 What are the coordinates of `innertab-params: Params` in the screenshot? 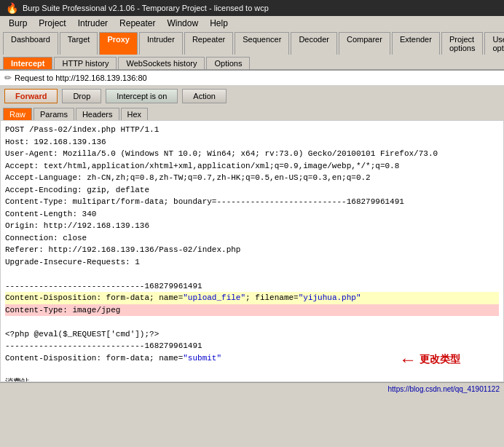 It's located at (54, 114).